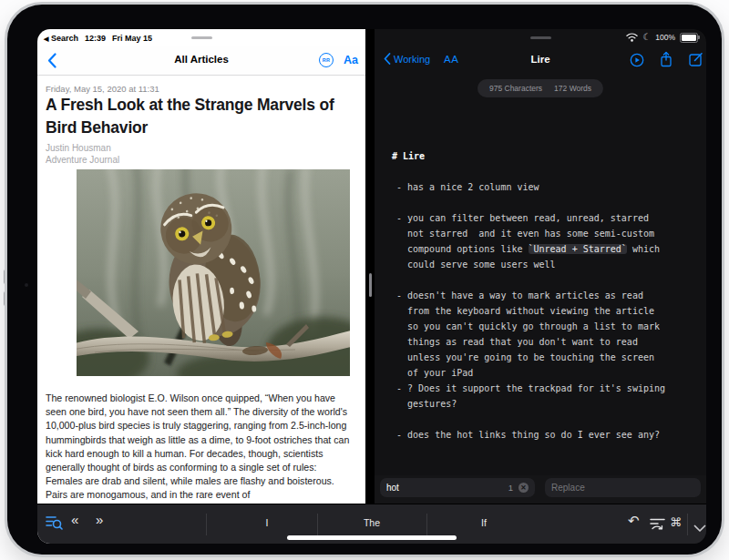  What do you see at coordinates (202, 38) in the screenshot?
I see `window-drag-handle-left` at bounding box center [202, 38].